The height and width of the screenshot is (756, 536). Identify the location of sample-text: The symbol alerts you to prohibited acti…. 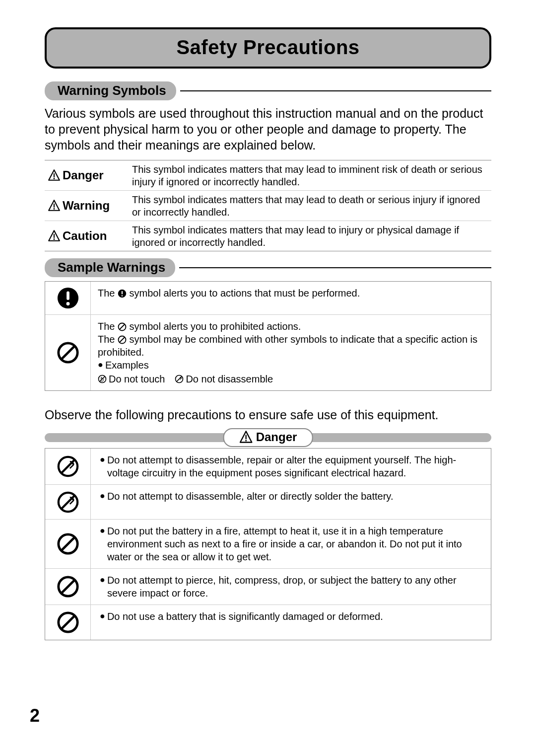
(291, 353).